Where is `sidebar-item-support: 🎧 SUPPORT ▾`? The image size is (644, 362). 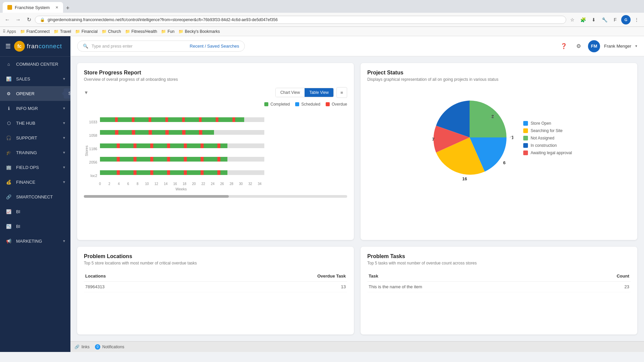 sidebar-item-support: 🎧 SUPPORT ▾ is located at coordinates (35, 138).